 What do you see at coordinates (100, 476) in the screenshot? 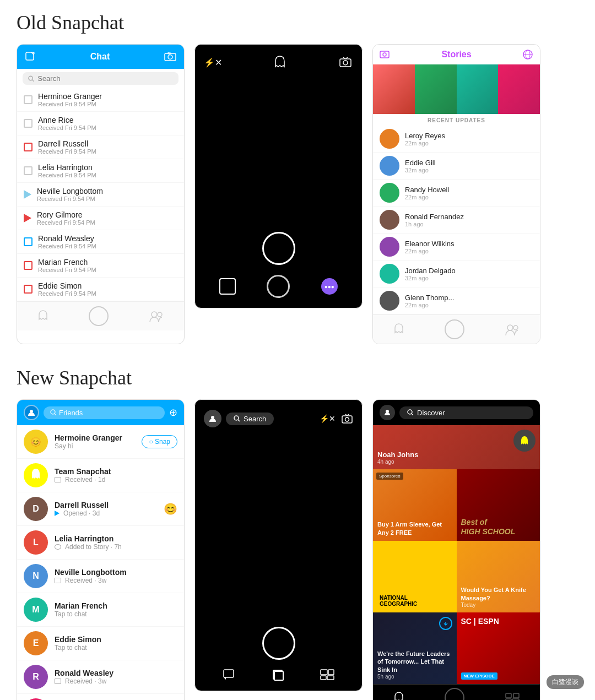
I see `new-list-item: Team Snapchat Received · 1d` at bounding box center [100, 476].